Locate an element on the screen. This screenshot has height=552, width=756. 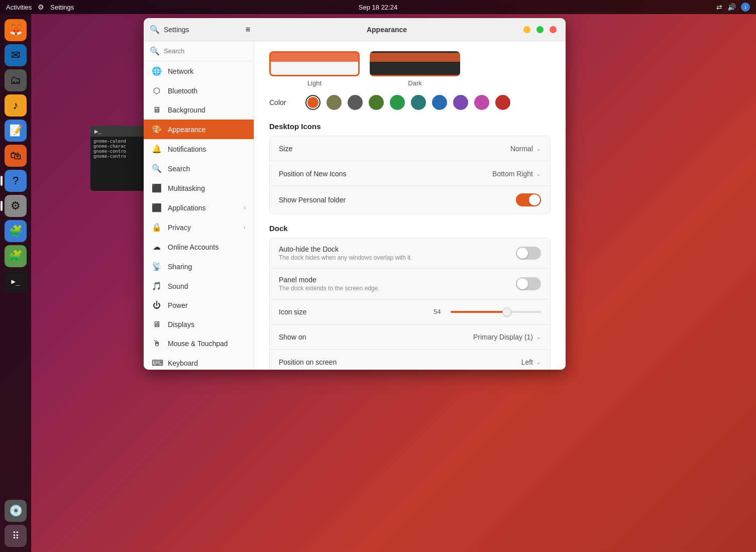
close-button is located at coordinates (553, 30).